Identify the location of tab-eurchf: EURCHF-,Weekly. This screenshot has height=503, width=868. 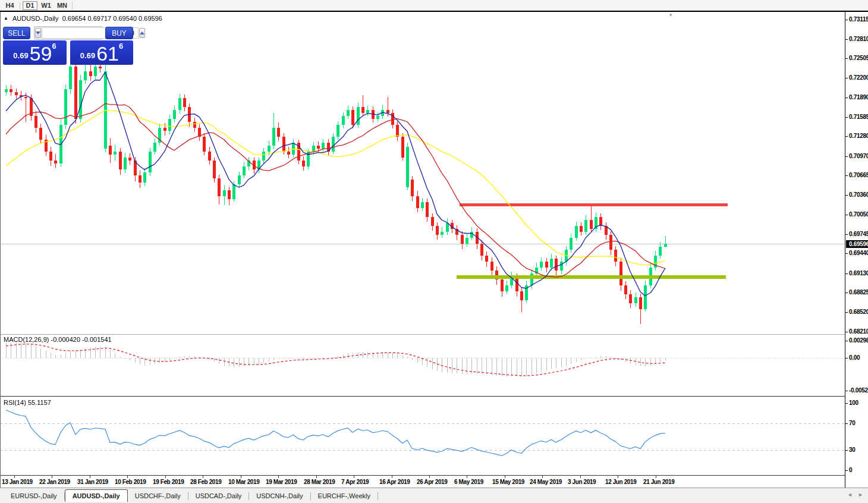
(344, 496).